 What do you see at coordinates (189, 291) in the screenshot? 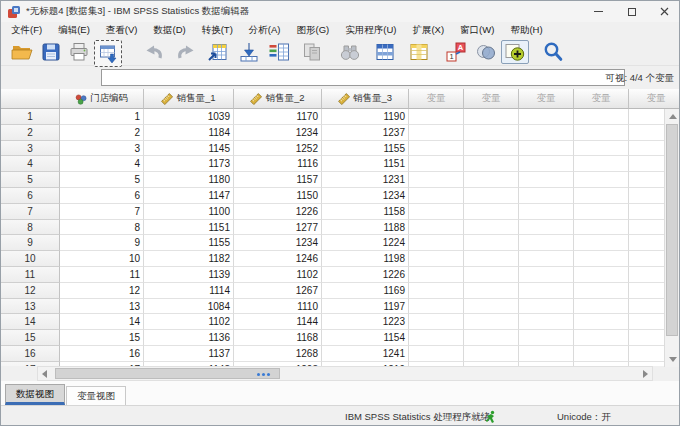
I see `grid-cell: 1114` at bounding box center [189, 291].